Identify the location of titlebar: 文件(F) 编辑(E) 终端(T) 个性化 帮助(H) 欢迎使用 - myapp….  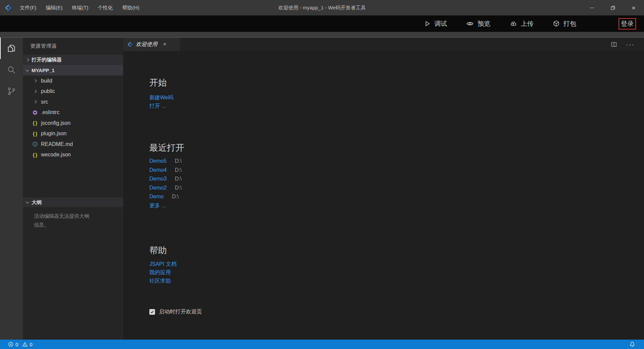
(322, 8).